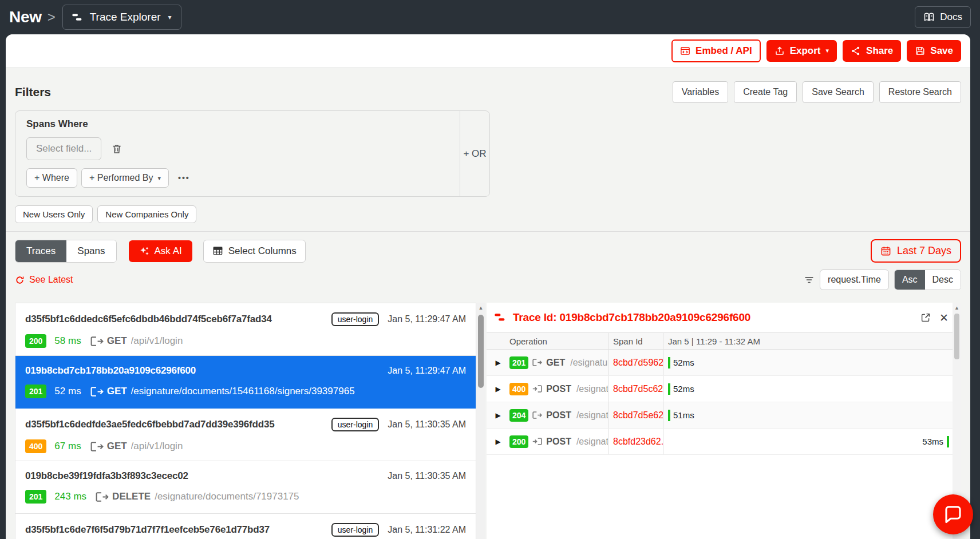 The image size is (980, 539). I want to click on duration-label: 243 ms, so click(70, 497).